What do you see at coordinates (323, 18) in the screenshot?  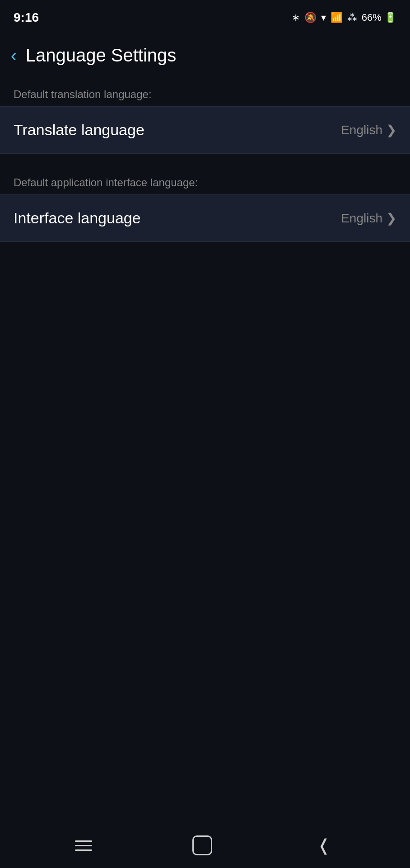 I see `location-icon: ▾` at bounding box center [323, 18].